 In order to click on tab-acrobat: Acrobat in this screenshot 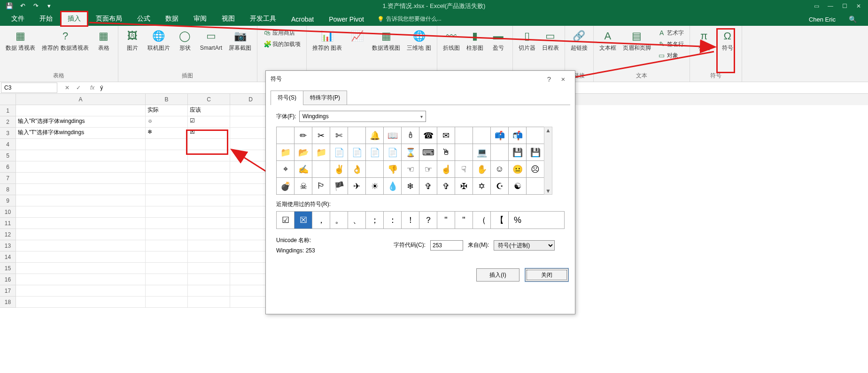, I will do `click(302, 19)`.